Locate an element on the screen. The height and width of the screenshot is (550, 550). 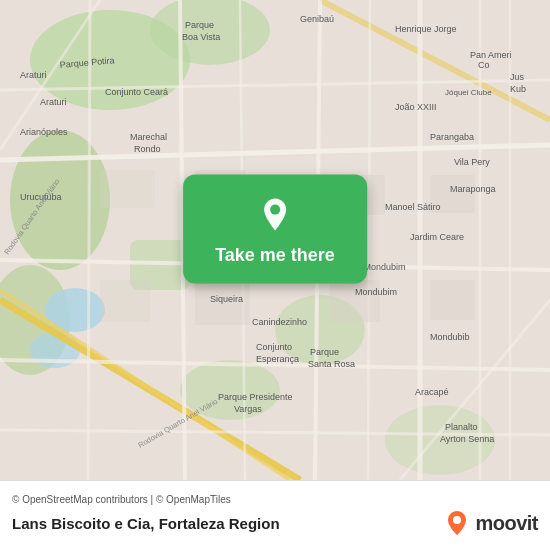
map-attribution: © OpenStreetMap contributors | © OpenMap… is located at coordinates (275, 500).